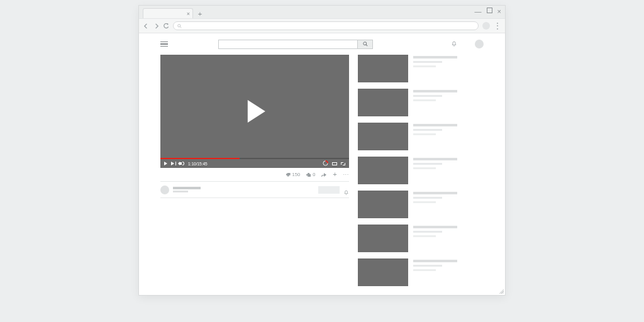  What do you see at coordinates (166, 164) in the screenshot?
I see `play-button` at bounding box center [166, 164].